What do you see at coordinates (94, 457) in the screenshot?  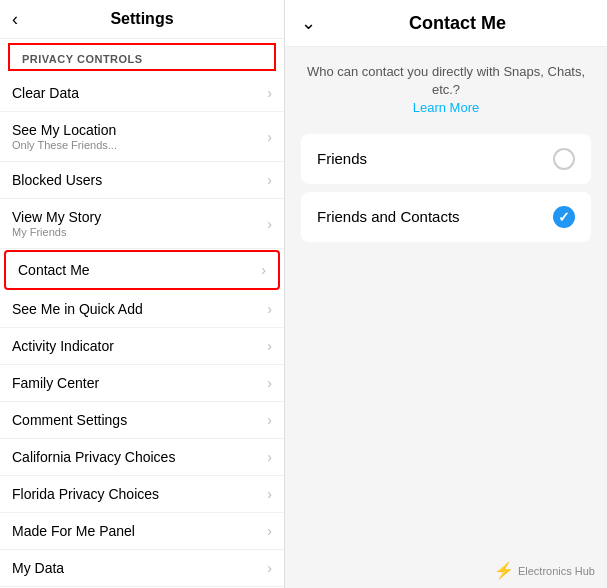 I see `menu-item-content: California Privacy Choices` at bounding box center [94, 457].